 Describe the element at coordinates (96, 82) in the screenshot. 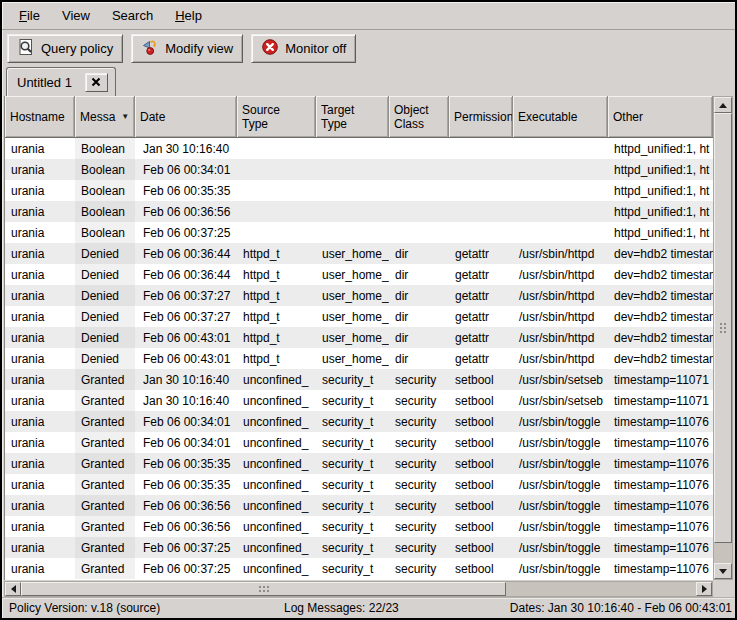

I see `tab-close-button` at that location.